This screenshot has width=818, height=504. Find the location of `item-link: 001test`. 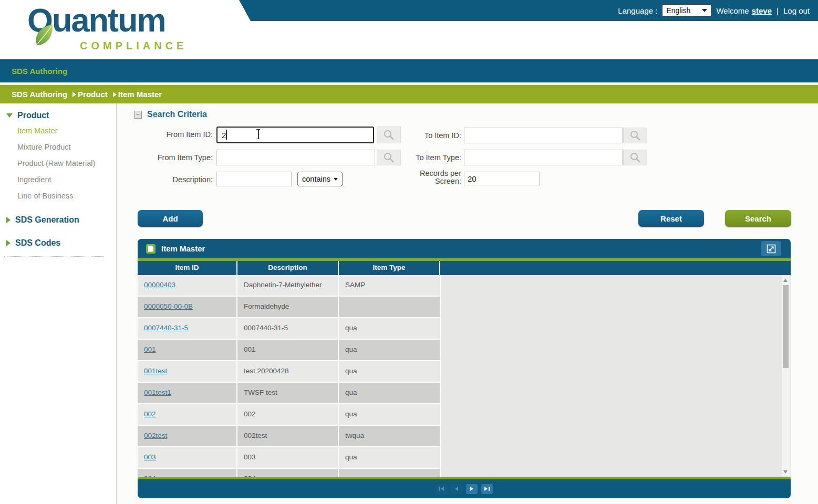

item-link: 001test is located at coordinates (156, 371).